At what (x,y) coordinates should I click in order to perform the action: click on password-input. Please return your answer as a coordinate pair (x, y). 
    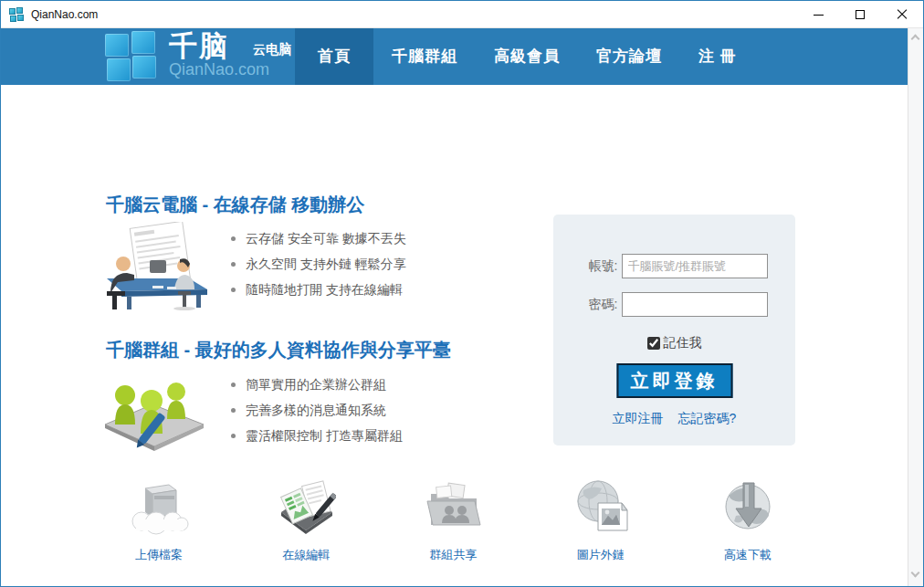
    Looking at the image, I should click on (695, 305).